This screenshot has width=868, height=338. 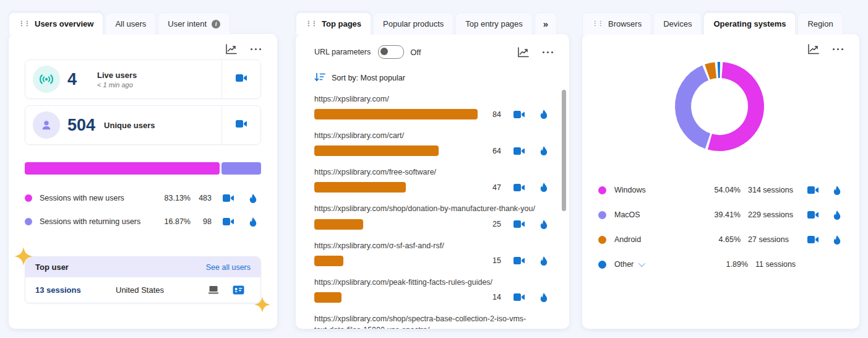 I want to click on tab-label: Browsers, so click(x=625, y=24).